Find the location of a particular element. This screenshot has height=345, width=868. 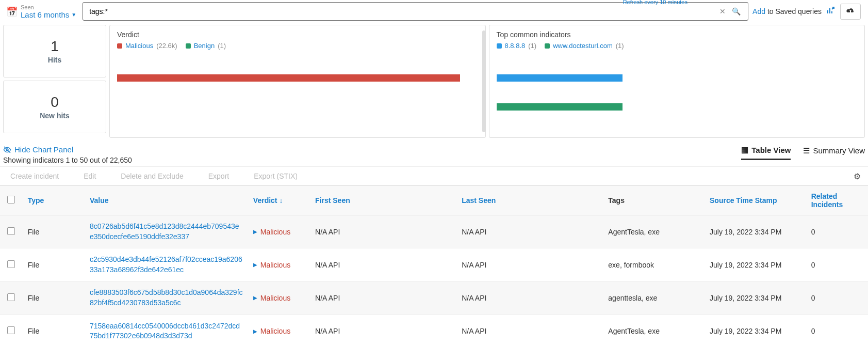

cell-value-link: cfe8883503f6c675d58b8d30c1d0a9064da329fc… is located at coordinates (166, 297).